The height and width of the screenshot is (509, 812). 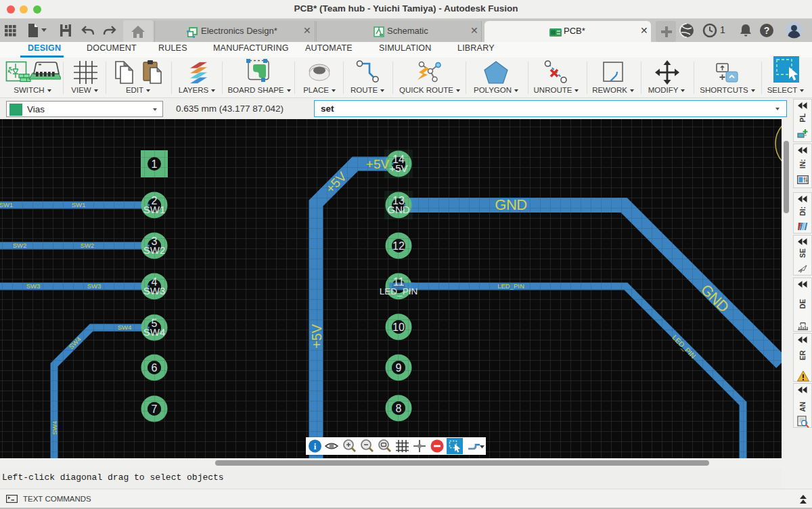 I want to click on svg-text: 12, so click(x=399, y=246).